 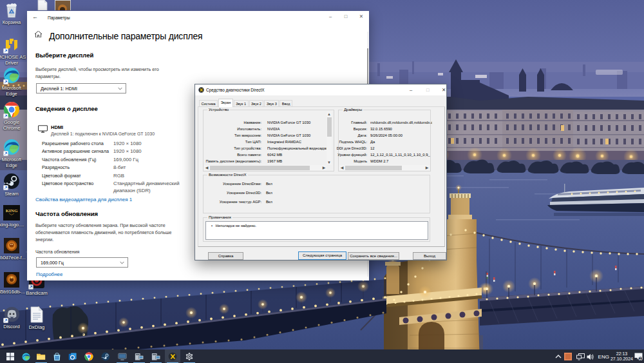 What do you see at coordinates (12, 211) in the screenshot?
I see `svg-text: KING` at bounding box center [12, 211].